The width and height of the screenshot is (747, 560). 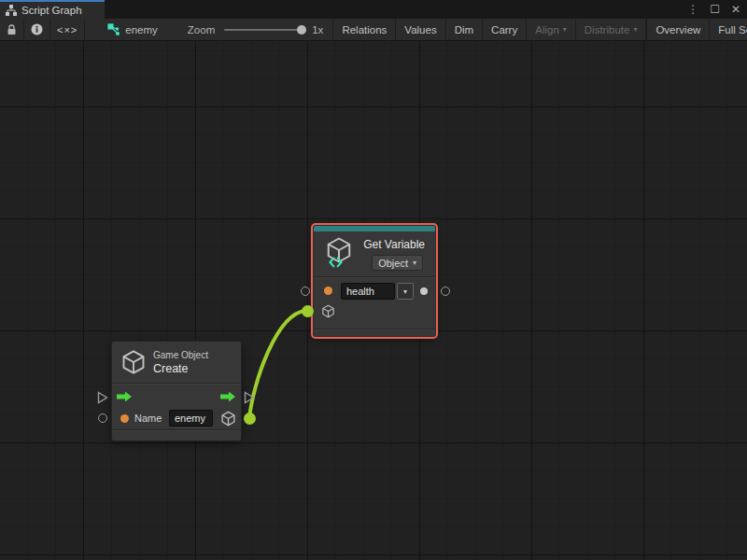 What do you see at coordinates (336, 262) in the screenshot?
I see `code-angle-icon` at bounding box center [336, 262].